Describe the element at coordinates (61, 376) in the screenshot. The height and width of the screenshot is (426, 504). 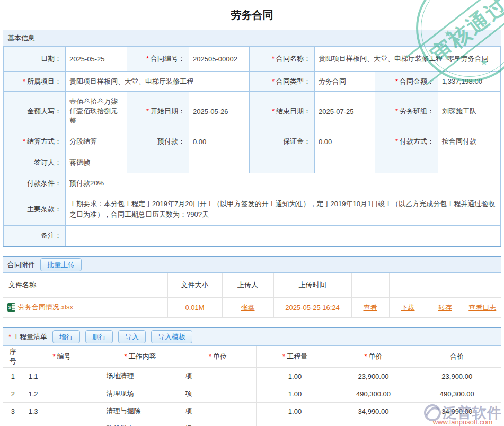
I see `code-cell: 1.1` at that location.